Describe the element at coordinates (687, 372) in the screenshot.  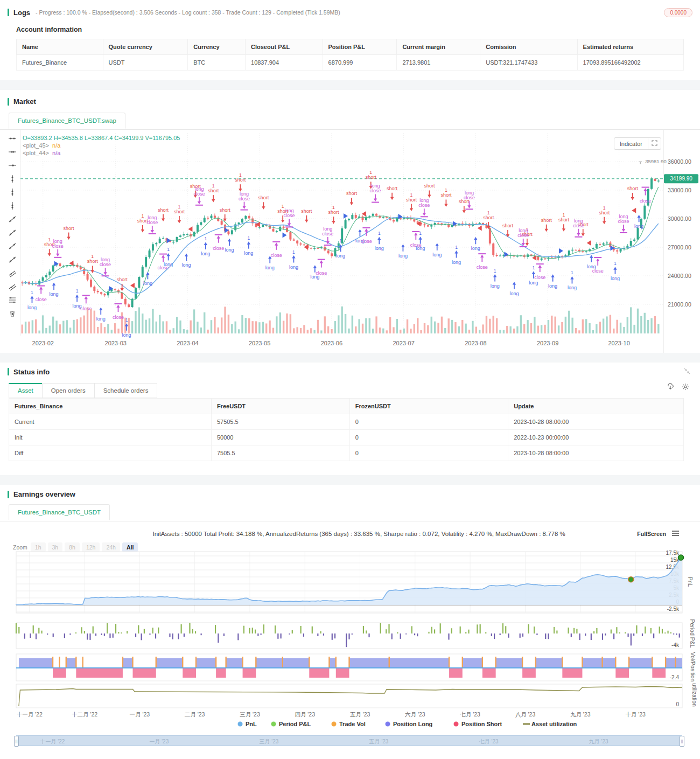
I see `collapse-icon` at that location.